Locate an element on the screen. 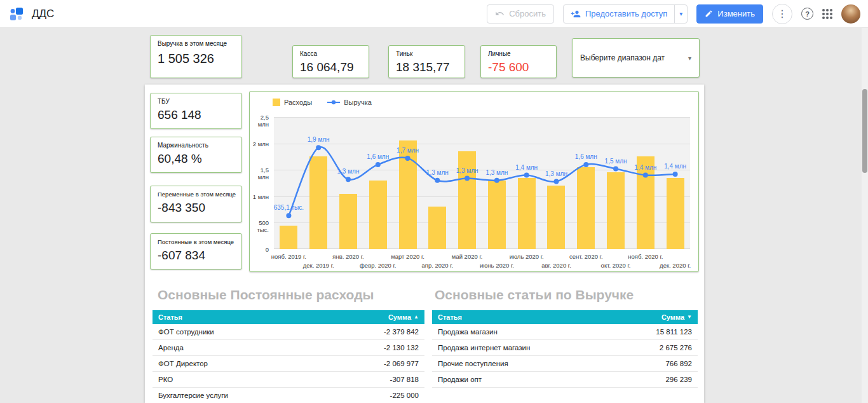  table-row: Аренда-2 130 132 is located at coordinates (288, 348).